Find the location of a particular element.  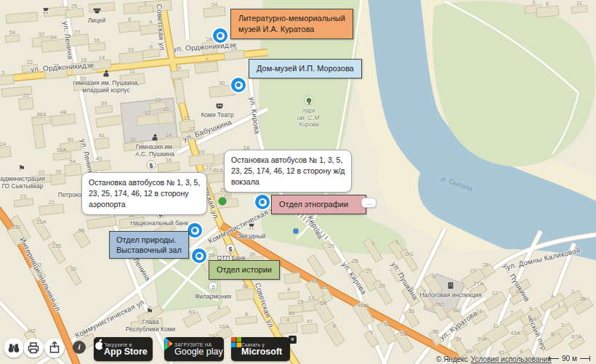

callout-literary-museum: Литературно-мемориальный музей И.А. Кура… is located at coordinates (292, 24).